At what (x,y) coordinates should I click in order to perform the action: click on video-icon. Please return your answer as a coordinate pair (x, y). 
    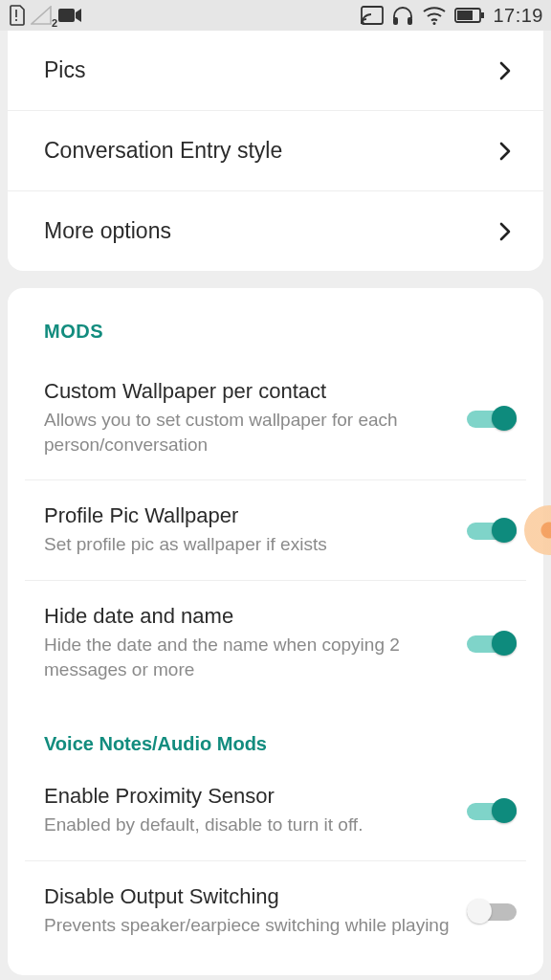
    Looking at the image, I should click on (70, 15).